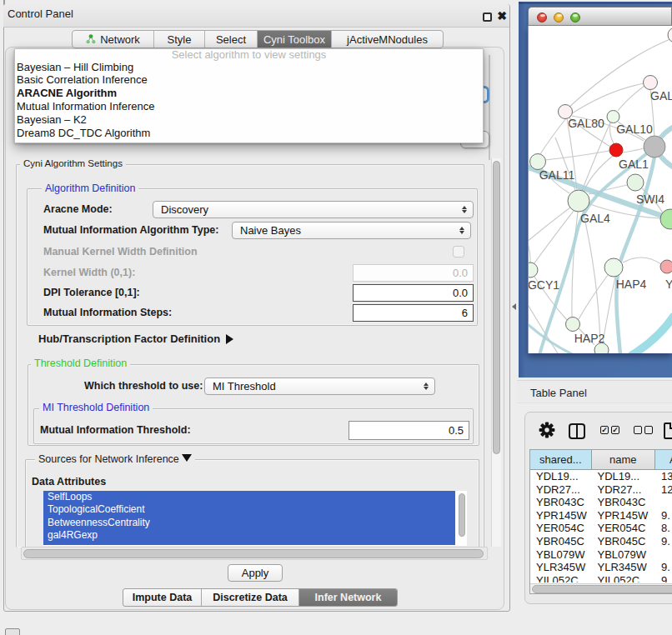 The width and height of the screenshot is (672, 635). I want to click on apply-button: Apply, so click(255, 573).